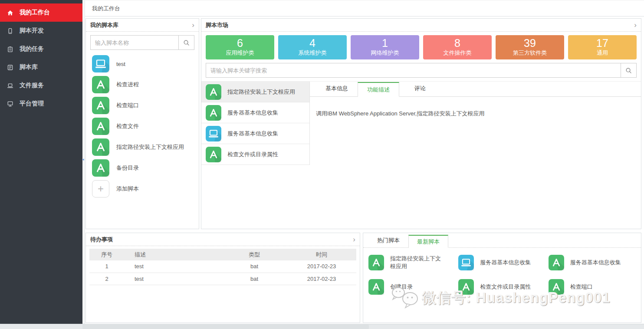  What do you see at coordinates (10, 68) in the screenshot?
I see `book-icon` at bounding box center [10, 68].